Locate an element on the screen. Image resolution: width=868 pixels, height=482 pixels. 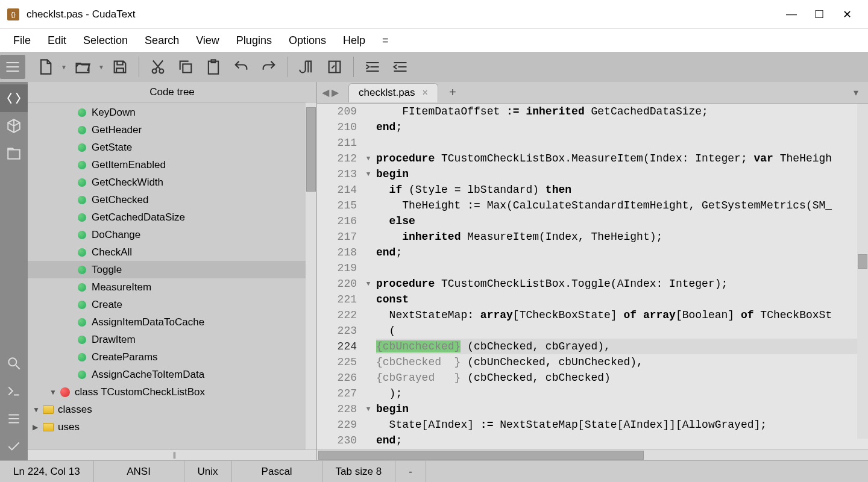
activity-search is located at coordinates (14, 363).